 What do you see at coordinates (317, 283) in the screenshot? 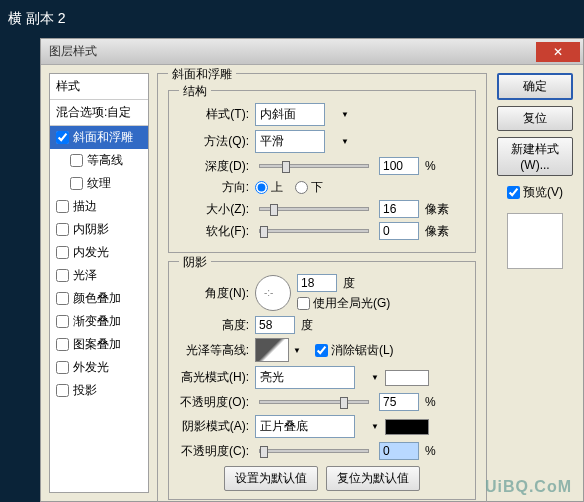
I see `angle-input: 18` at bounding box center [317, 283].